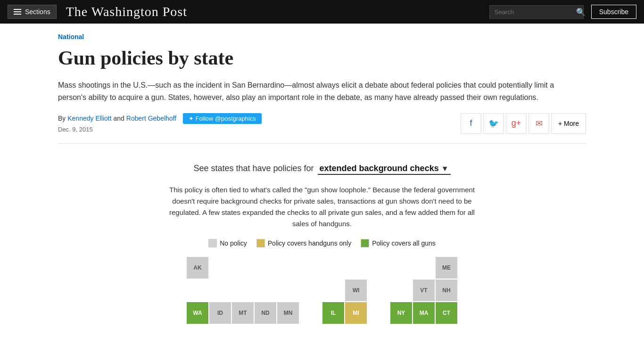 The image size is (644, 362). What do you see at coordinates (494, 123) in the screenshot?
I see `twitter-share-button: 🐦` at bounding box center [494, 123].